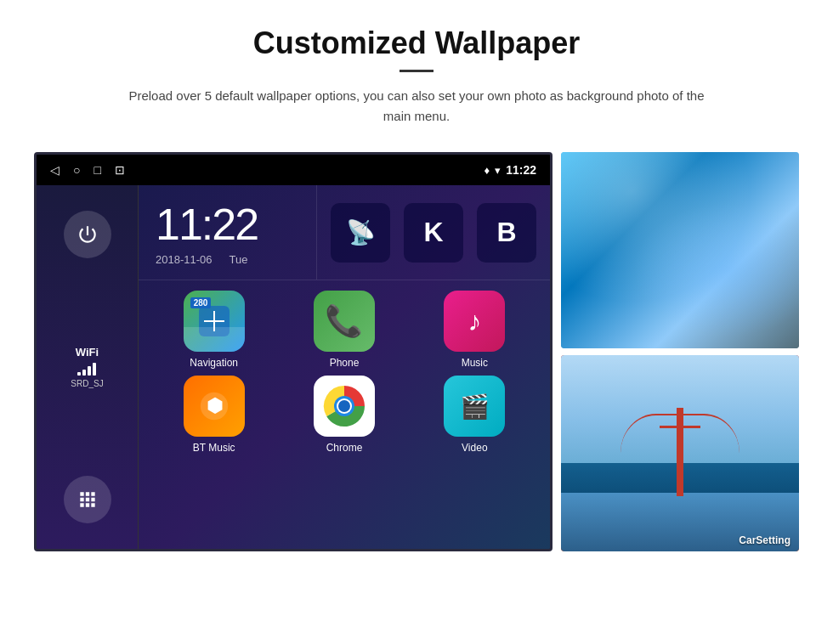  What do you see at coordinates (680, 250) in the screenshot?
I see `wallpaper-preview-top` at bounding box center [680, 250].